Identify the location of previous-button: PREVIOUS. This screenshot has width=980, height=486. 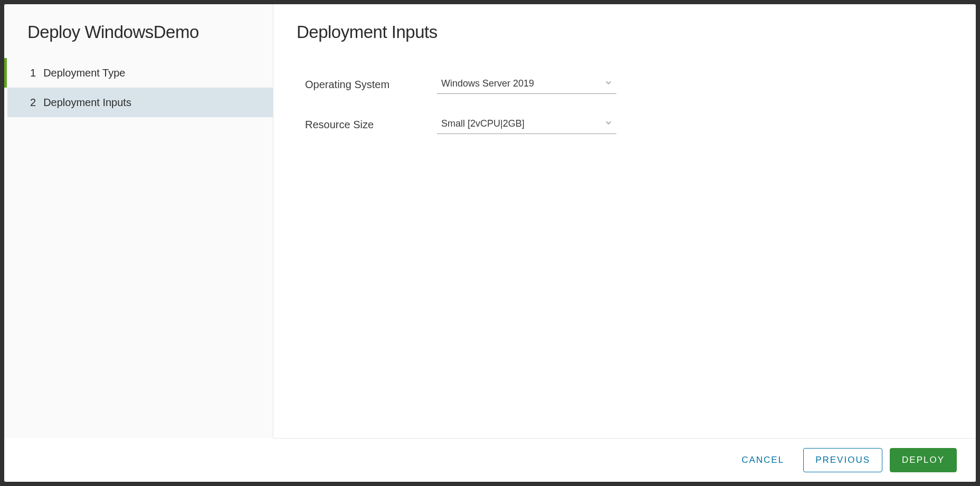
(843, 460).